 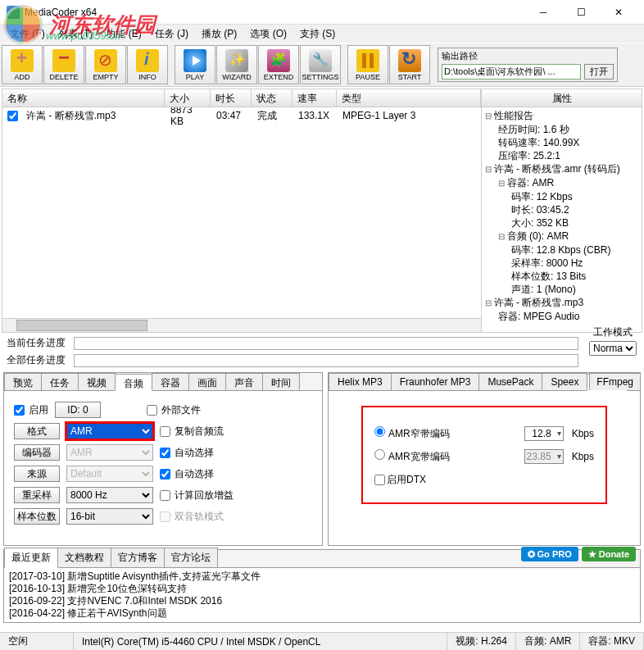 What do you see at coordinates (320, 61) in the screenshot?
I see `settings-icon` at bounding box center [320, 61].